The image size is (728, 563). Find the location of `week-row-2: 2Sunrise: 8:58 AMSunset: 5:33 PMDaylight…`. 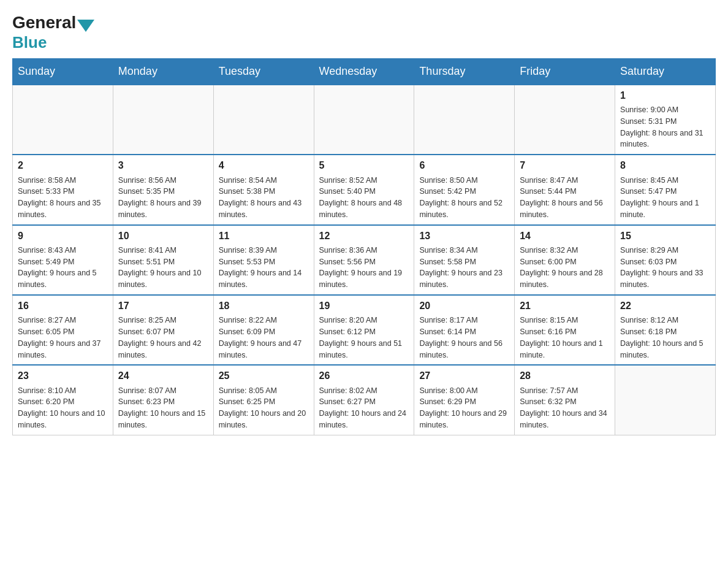

week-row-2: 2Sunrise: 8:58 AMSunset: 5:33 PMDaylight… is located at coordinates (364, 190).